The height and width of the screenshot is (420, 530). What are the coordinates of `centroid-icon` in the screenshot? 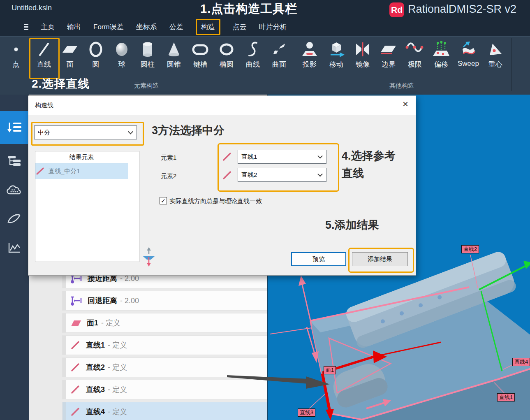 It's located at (495, 49).